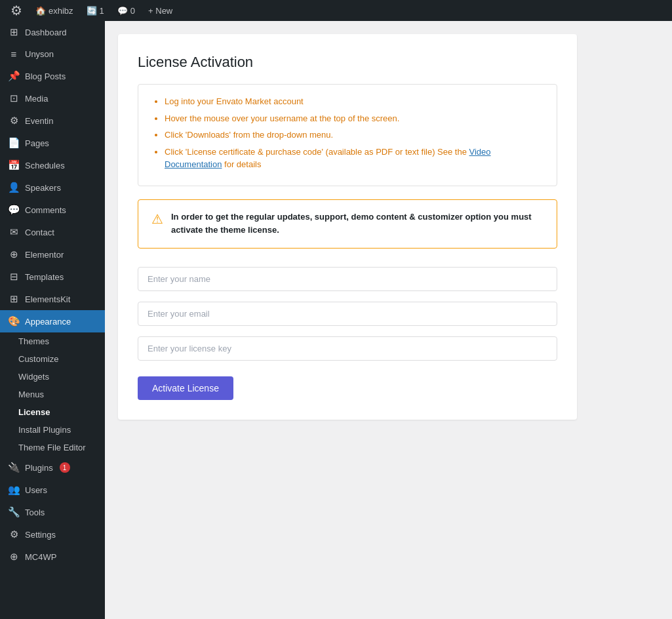 This screenshot has width=672, height=619. I want to click on sidebar-item-comments: 💬 Comments, so click(52, 210).